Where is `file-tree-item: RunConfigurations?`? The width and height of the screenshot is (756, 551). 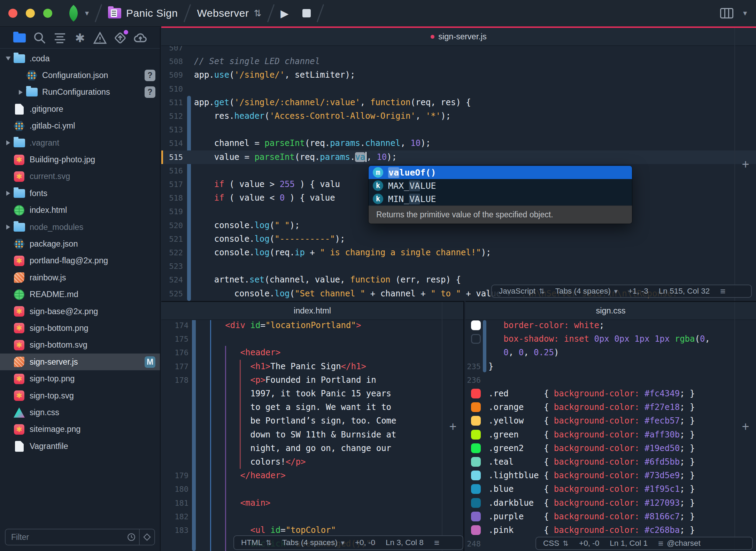 file-tree-item: RunConfigurations? is located at coordinates (80, 92).